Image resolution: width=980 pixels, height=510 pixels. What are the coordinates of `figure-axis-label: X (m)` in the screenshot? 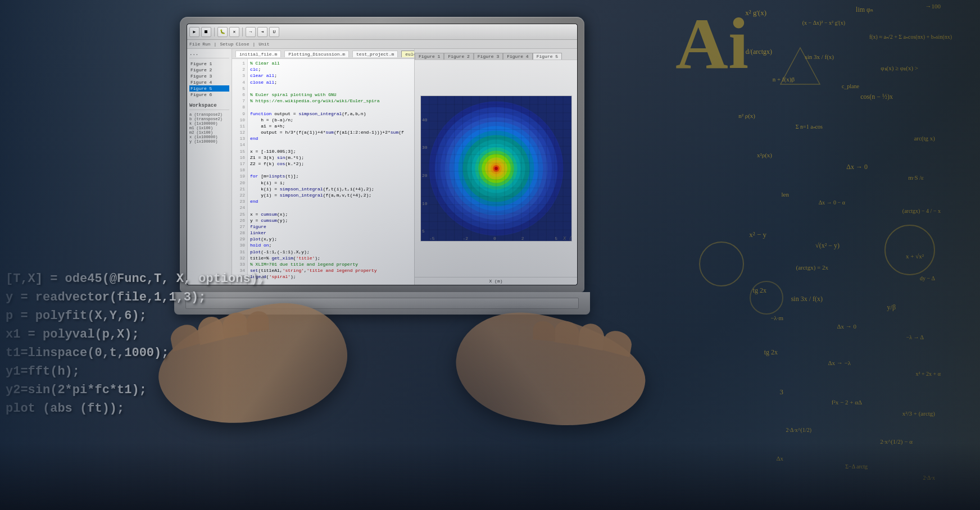 It's located at (496, 281).